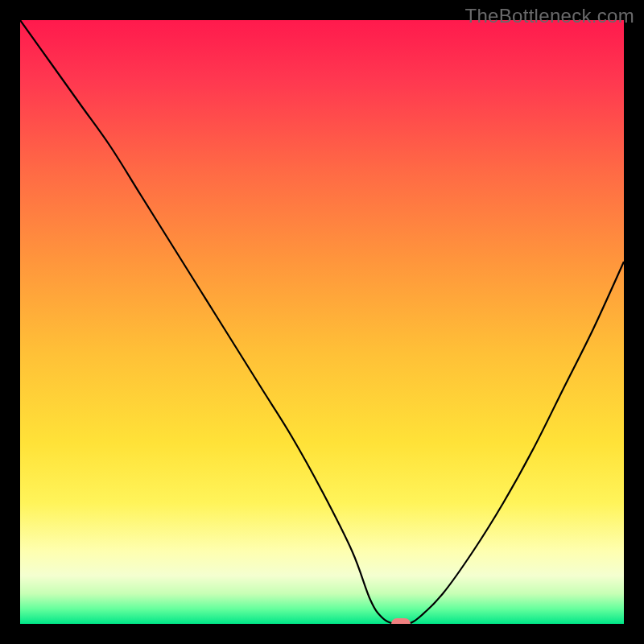  What do you see at coordinates (401, 621) in the screenshot?
I see `optimal-marker-icon` at bounding box center [401, 621].